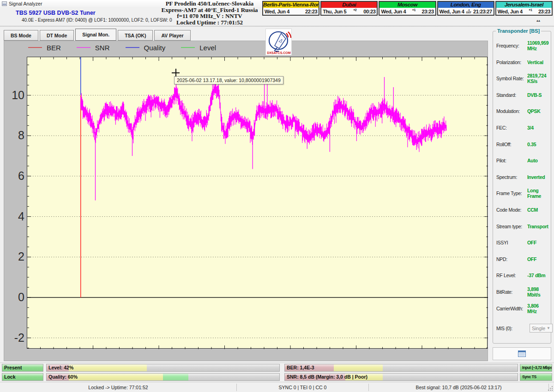 Image resolution: width=554 pixels, height=392 pixels. Describe the element at coordinates (210, 4) in the screenshot. I see `station-line-1: PF Prodelin 450/Lučenec-Slovakia` at that location.